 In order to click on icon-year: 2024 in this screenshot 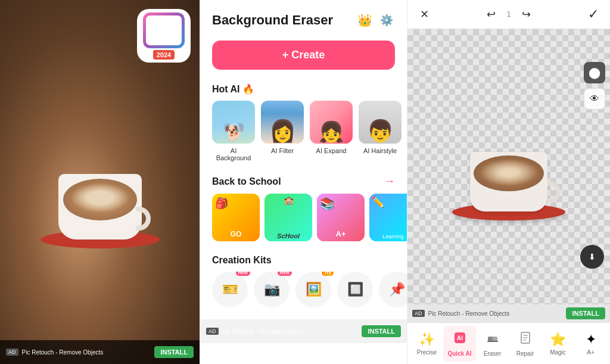, I will do `click(164, 55)`.